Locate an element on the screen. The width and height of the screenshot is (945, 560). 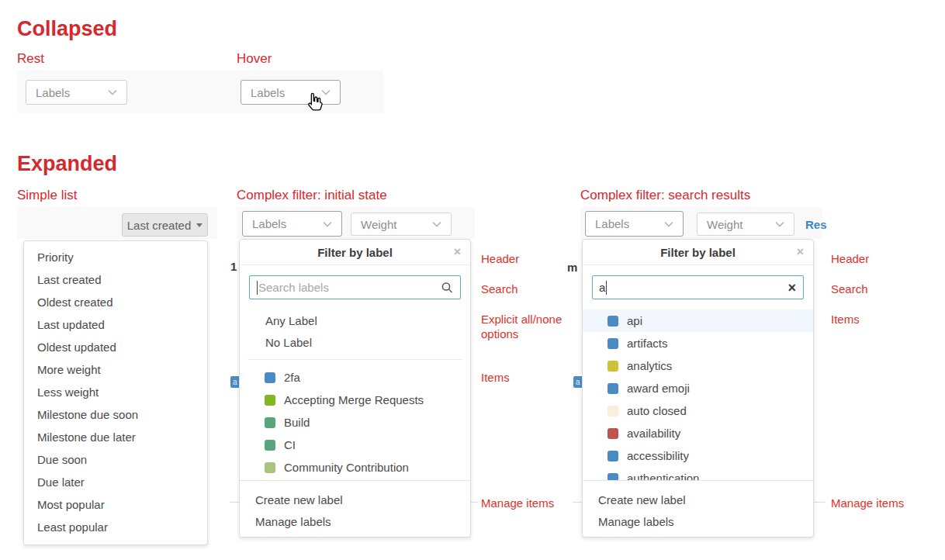
list-item: award emoji is located at coordinates (698, 388).